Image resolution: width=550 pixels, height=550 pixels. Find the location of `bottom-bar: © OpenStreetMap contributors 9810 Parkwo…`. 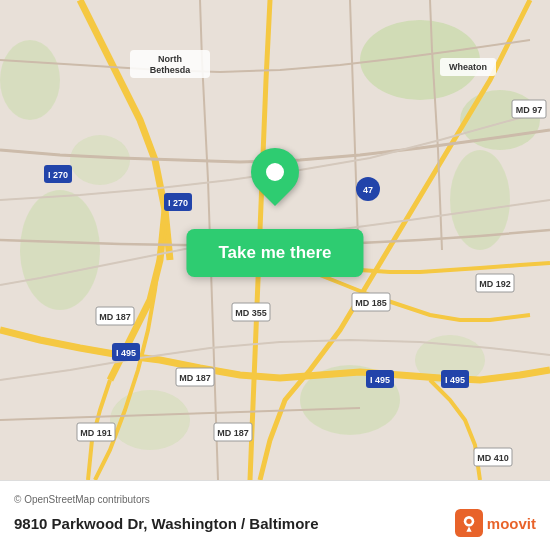

bottom-bar: © OpenStreetMap contributors 9810 Parkwo… is located at coordinates (275, 515).